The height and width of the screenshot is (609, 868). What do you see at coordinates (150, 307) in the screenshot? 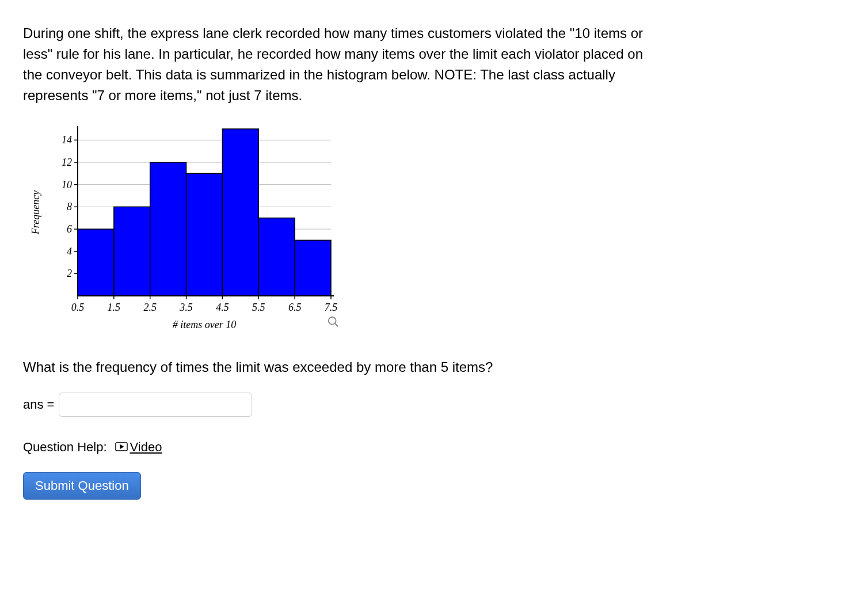
I see `svg-text: 2.5` at bounding box center [150, 307].